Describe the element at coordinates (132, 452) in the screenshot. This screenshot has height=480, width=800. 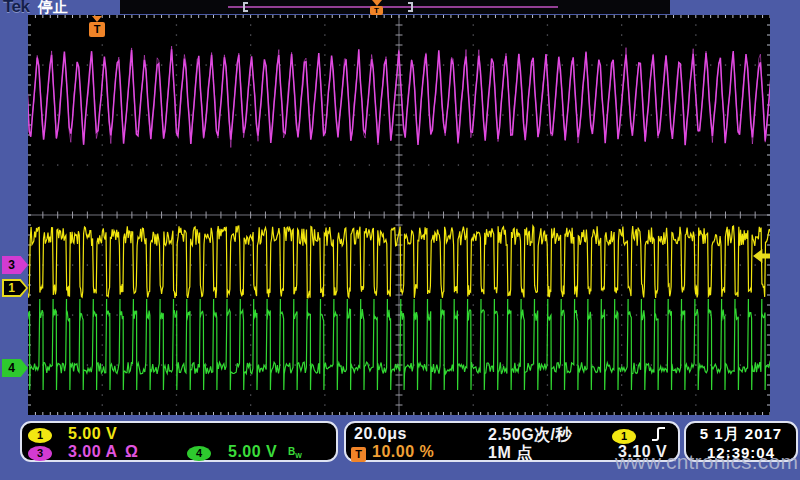
I see `channel3-coupling: Ω` at that location.